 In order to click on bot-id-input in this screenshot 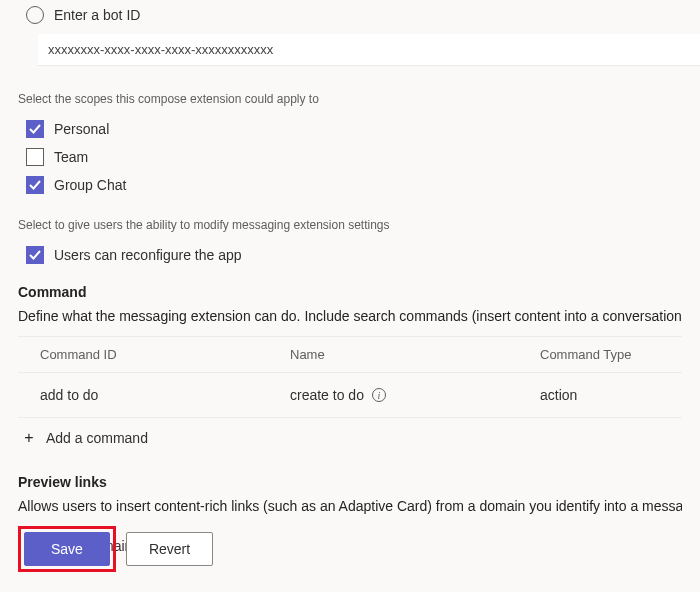, I will do `click(369, 50)`.